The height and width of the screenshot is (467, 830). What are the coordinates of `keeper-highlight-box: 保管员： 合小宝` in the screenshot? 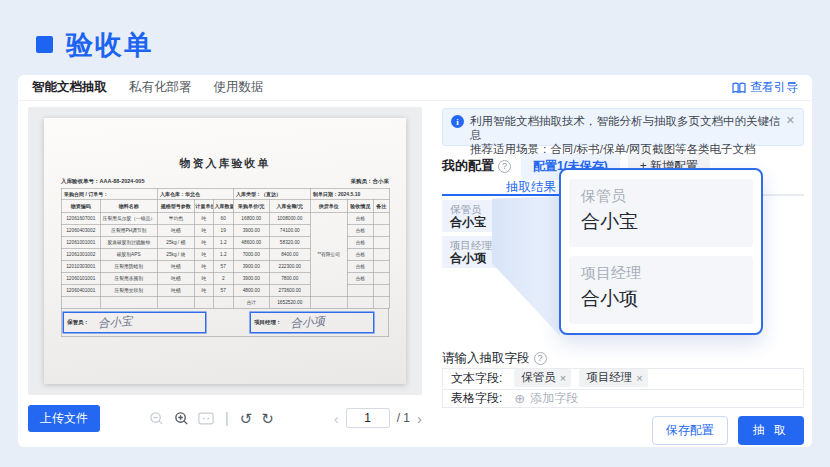 It's located at (135, 322).